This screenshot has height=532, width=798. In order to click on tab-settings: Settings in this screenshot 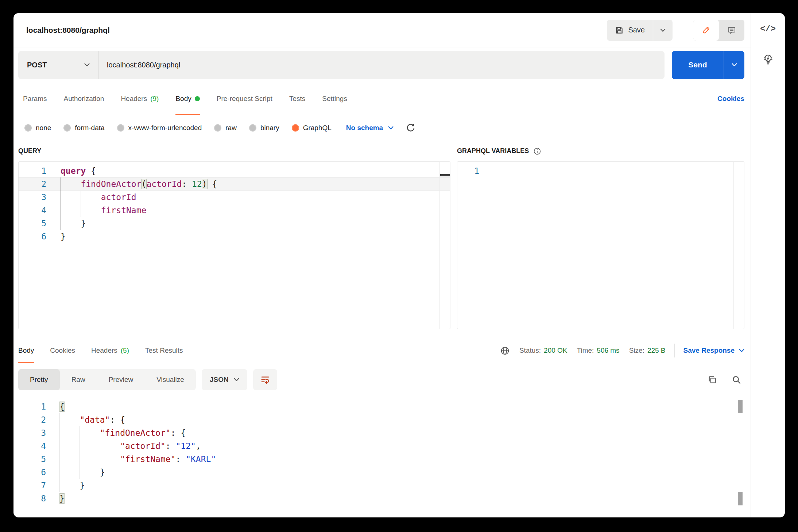, I will do `click(335, 98)`.